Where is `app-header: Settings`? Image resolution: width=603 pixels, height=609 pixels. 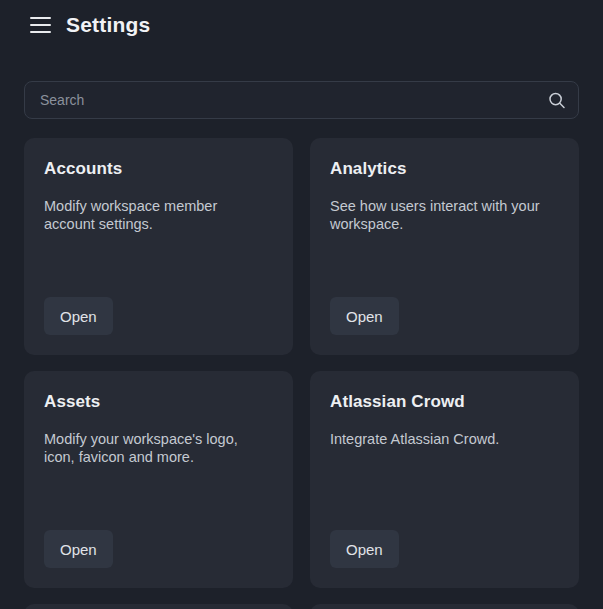 app-header: Settings is located at coordinates (302, 25).